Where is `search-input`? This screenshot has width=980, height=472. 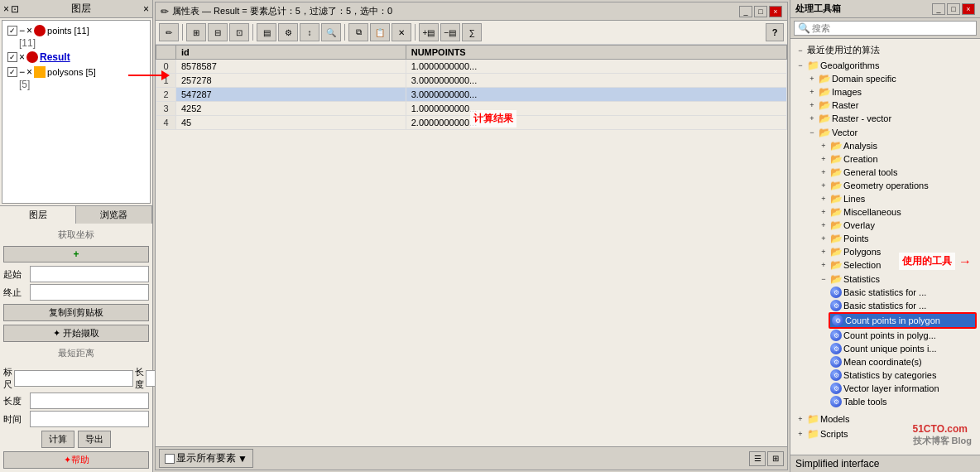 search-input is located at coordinates (866, 28).